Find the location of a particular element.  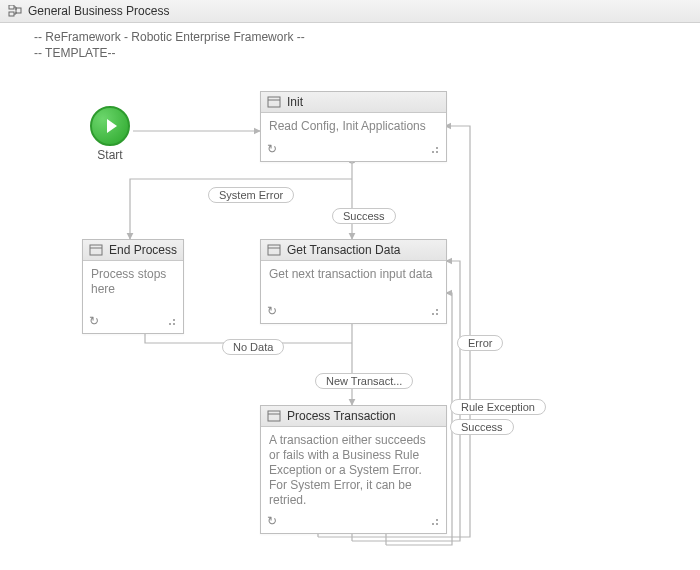

label-rule-exception: Rule Exception is located at coordinates (498, 407).